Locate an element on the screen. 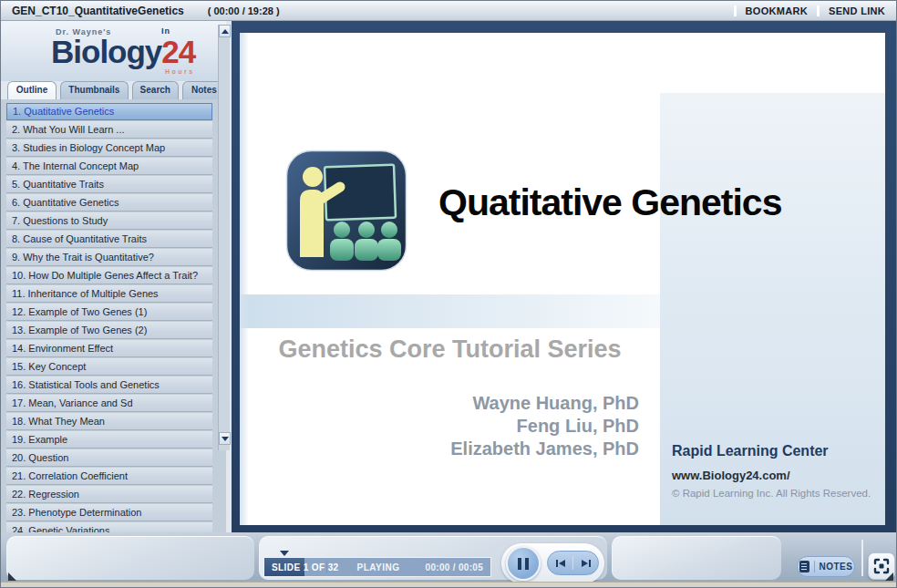 This screenshot has width=897, height=588. slide-series-subtitle: Genetics Core Tutorial Series is located at coordinates (450, 350).